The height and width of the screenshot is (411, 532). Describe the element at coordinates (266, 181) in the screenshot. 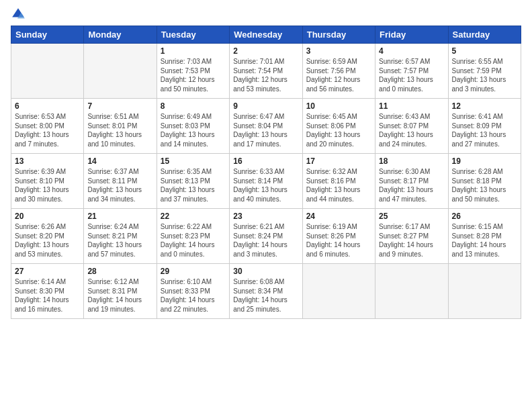

I see `calendar-week-3: 13Sunrise: 6:39 AMSunset: 8:10 PMDayligh…` at that location.